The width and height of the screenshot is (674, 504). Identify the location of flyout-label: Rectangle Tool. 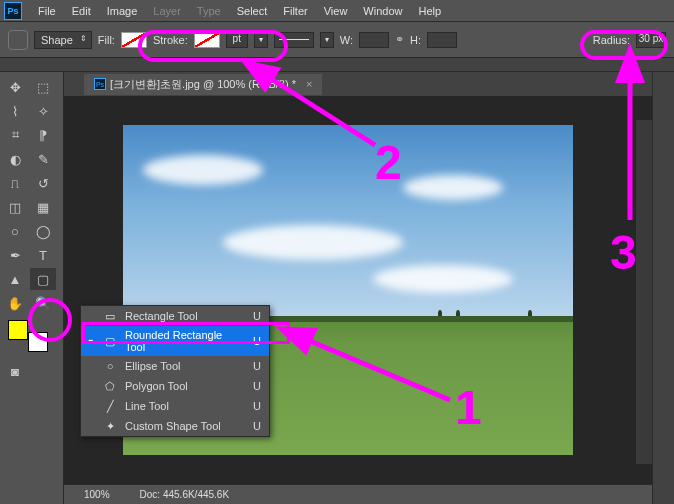
(184, 316).